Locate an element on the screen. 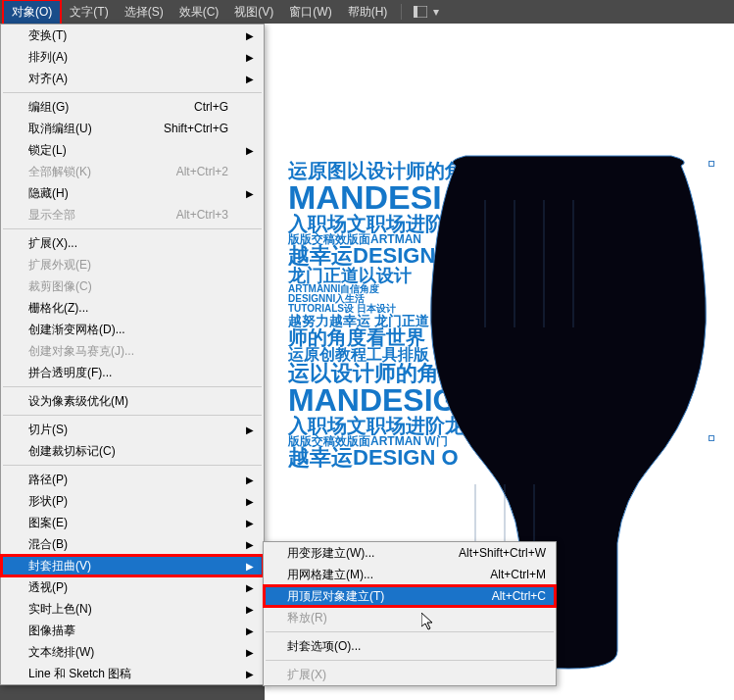 The height and width of the screenshot is (700, 734). menu-item-label: 对齐(A) is located at coordinates (48, 78).